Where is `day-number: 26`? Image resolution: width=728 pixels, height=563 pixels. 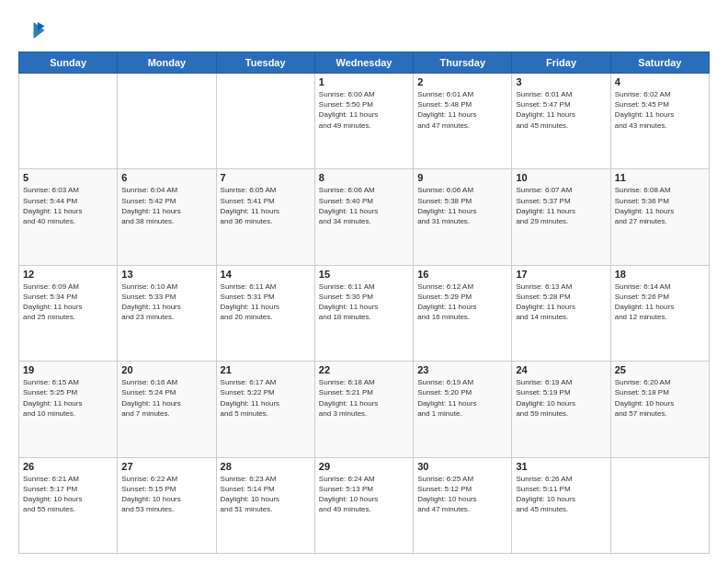 day-number: 26 is located at coordinates (68, 466).